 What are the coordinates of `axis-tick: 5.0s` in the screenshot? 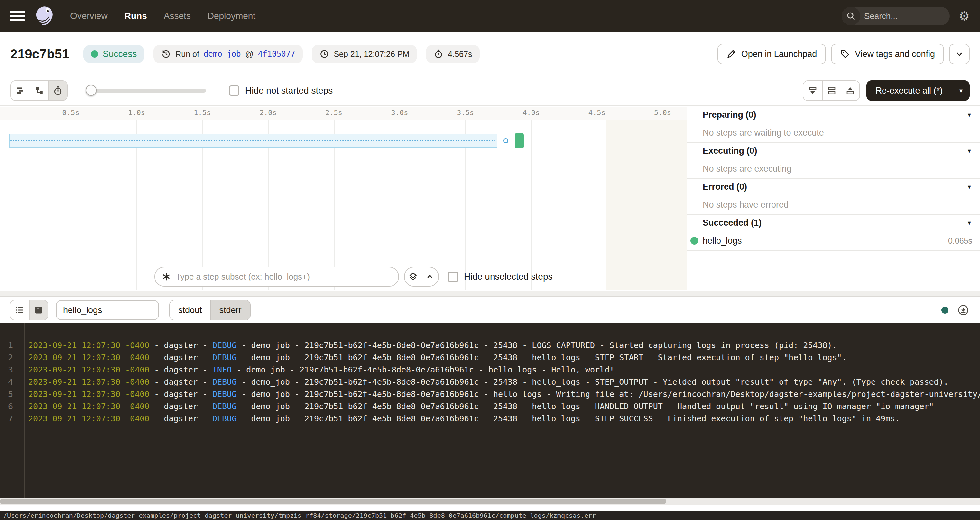 It's located at (663, 113).